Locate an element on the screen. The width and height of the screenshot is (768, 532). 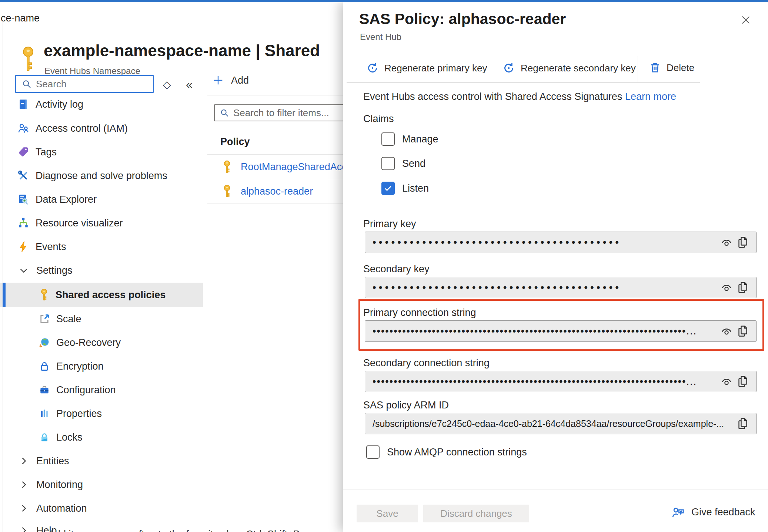
people-icon is located at coordinates (23, 128).